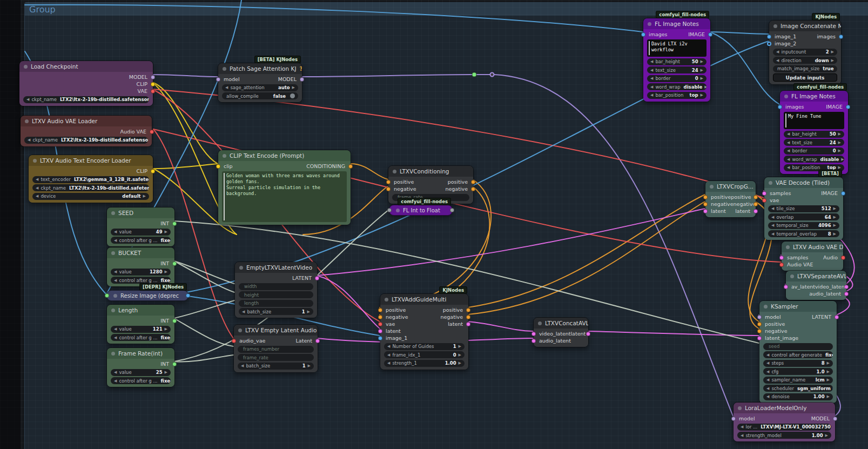 This screenshot has width=868, height=449. What do you see at coordinates (782, 265) in the screenshot?
I see `input-dot-Audio VAE` at bounding box center [782, 265].